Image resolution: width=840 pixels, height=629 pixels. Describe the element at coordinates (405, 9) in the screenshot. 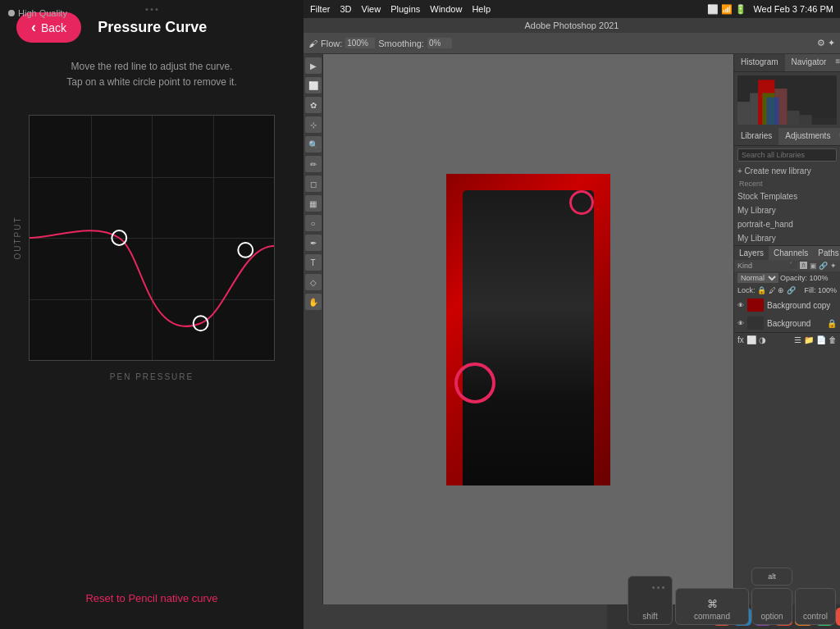

I see `menu-plugins: Plugins` at that location.